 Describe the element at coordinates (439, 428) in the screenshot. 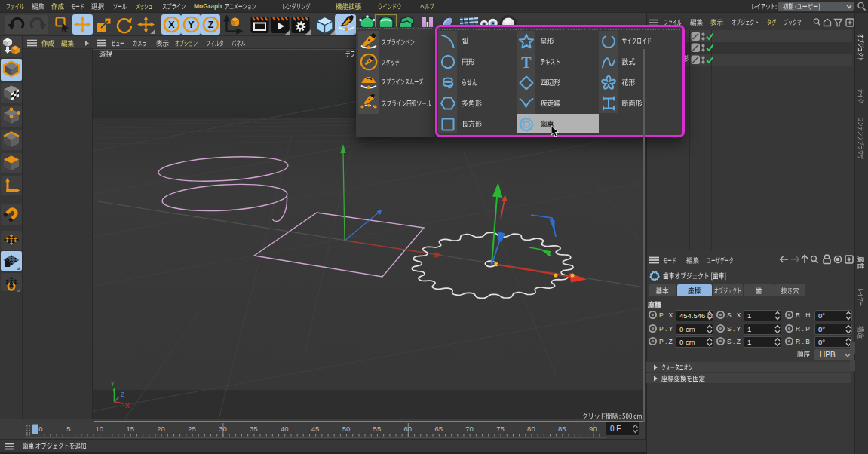

I see `svg-text: 65` at that location.